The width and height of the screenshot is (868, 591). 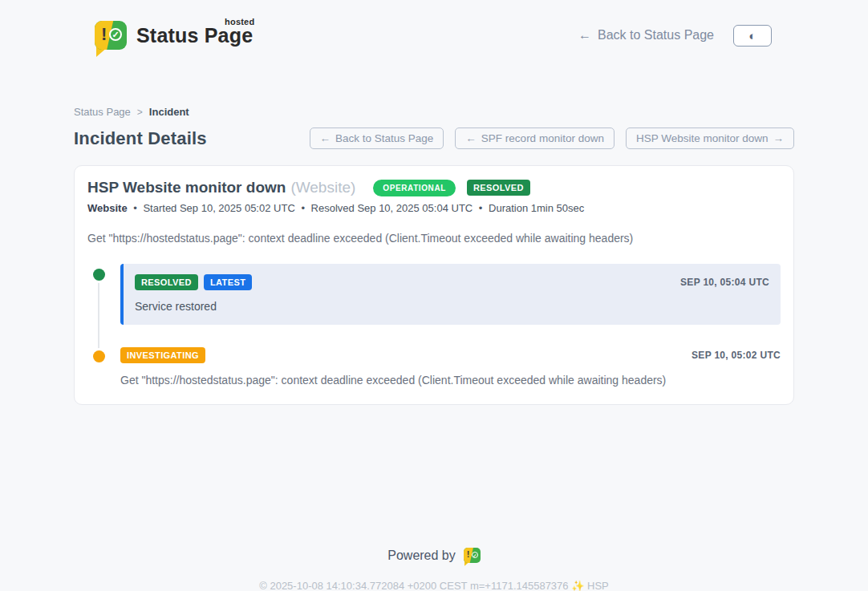 I want to click on powered-by-link: Powered by ! ✓, so click(x=434, y=555).